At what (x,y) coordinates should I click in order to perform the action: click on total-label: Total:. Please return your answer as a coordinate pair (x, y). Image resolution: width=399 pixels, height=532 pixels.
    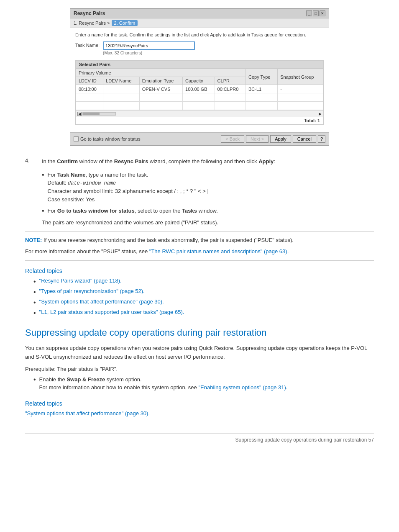
    Looking at the image, I should click on (310, 121).